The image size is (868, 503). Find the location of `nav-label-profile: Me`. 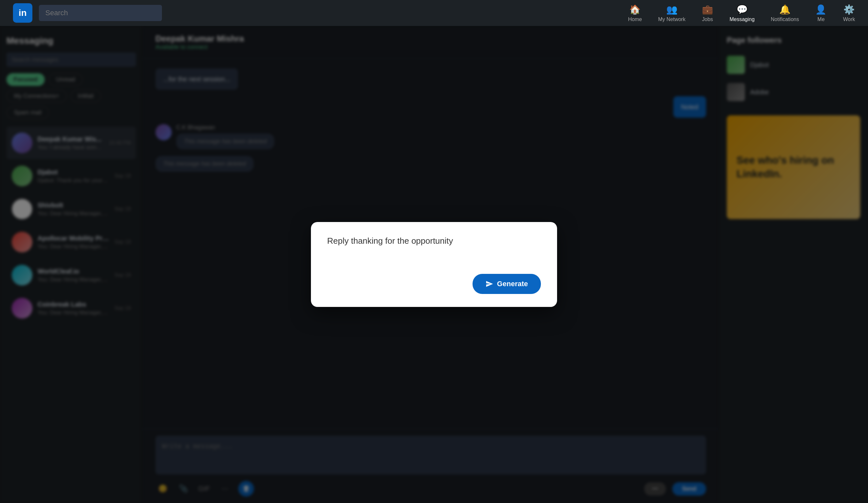

nav-label-profile: Me is located at coordinates (821, 19).